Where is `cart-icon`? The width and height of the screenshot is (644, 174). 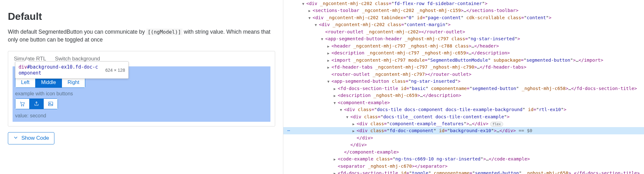 cart-icon is located at coordinates (22, 104).